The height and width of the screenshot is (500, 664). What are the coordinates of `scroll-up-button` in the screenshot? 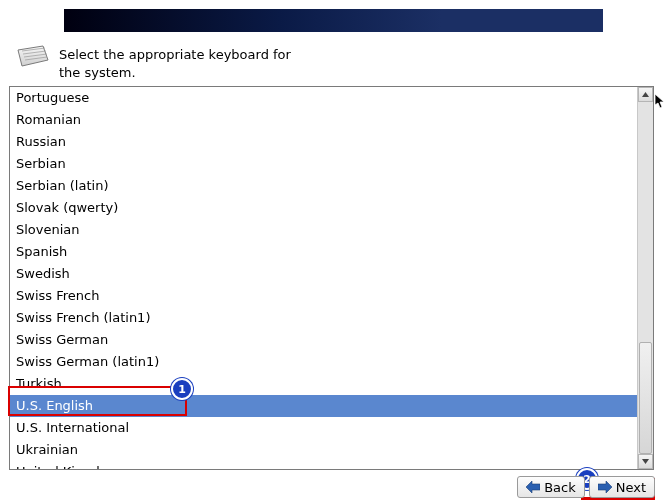 It's located at (646, 94).